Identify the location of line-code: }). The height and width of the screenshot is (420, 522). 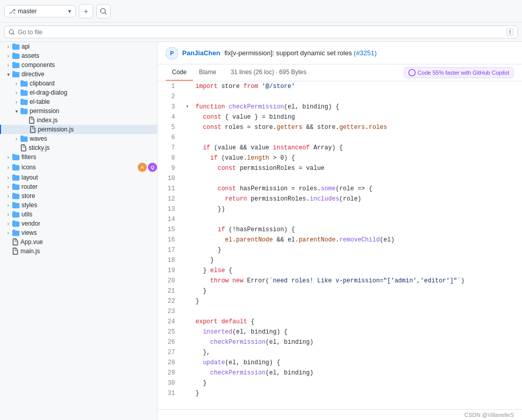
(208, 209).